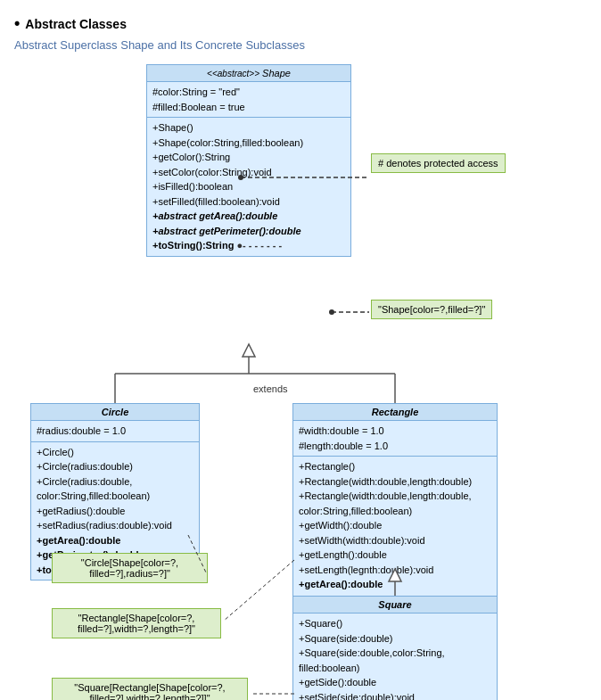 Image resolution: width=601 pixels, height=700 pixels. I want to click on shape-class-title: <<abstract>> Shape, so click(249, 73).